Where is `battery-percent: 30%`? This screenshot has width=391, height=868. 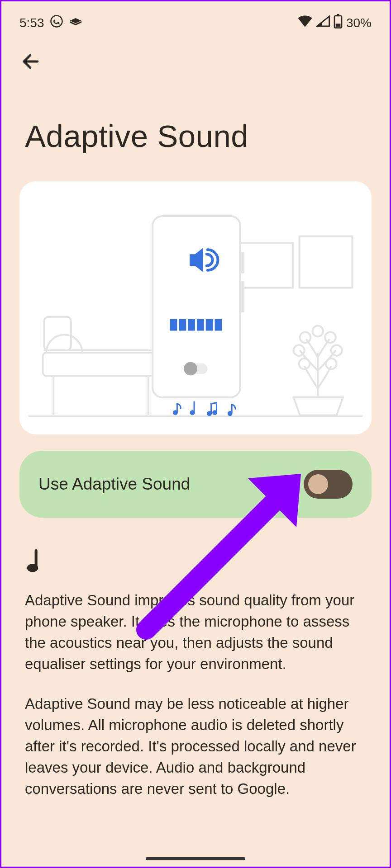 battery-percent: 30% is located at coordinates (359, 23).